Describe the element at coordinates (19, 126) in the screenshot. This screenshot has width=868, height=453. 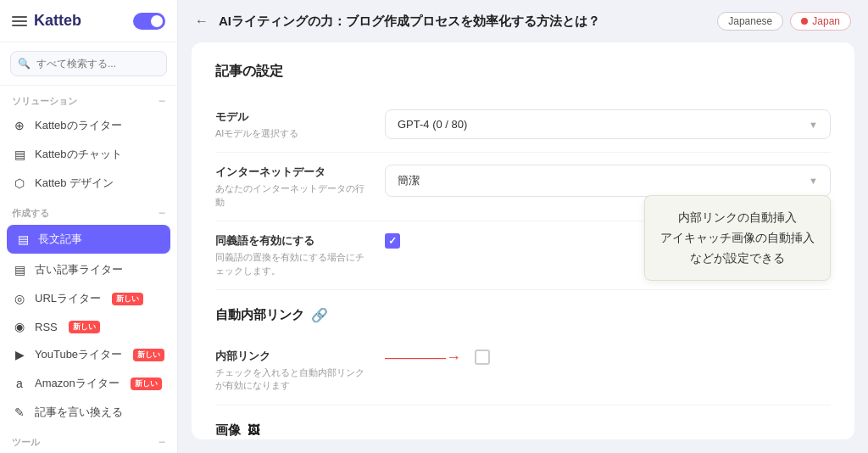
I see `plus-circle-icon: ⊕` at that location.